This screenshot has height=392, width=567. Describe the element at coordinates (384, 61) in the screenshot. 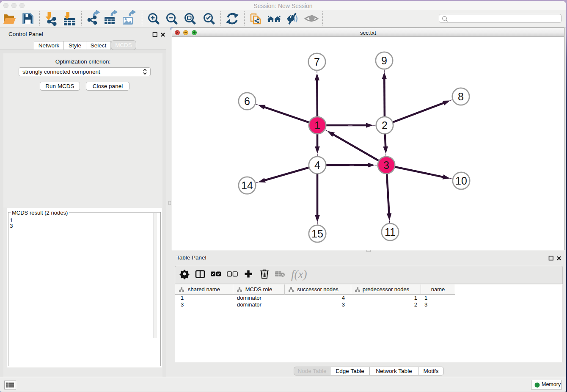

I see `svg-text: 9` at that location.